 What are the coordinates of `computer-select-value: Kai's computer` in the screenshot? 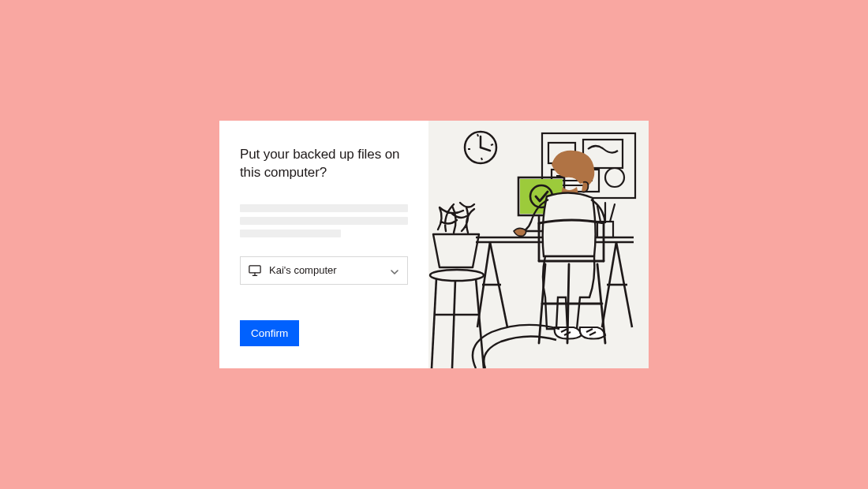 It's located at (325, 270).